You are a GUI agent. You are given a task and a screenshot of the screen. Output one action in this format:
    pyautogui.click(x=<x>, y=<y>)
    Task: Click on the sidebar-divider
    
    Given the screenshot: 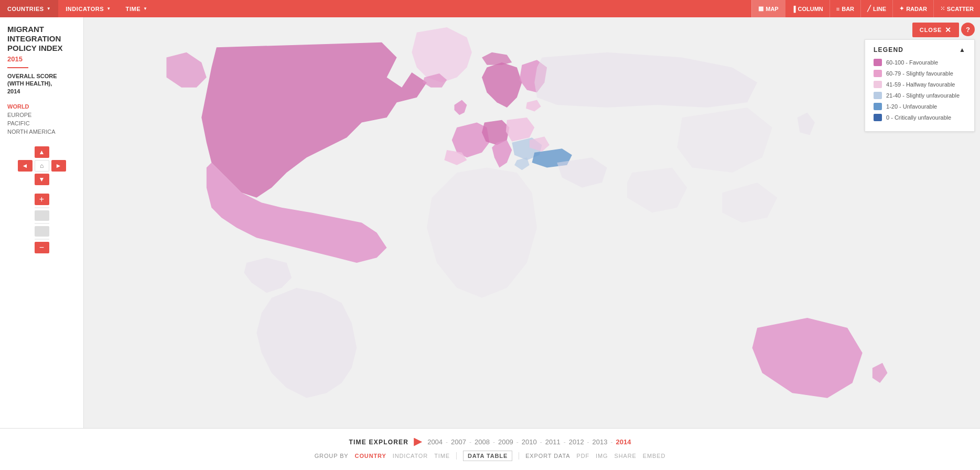 What is the action you would take?
    pyautogui.click(x=18, y=68)
    